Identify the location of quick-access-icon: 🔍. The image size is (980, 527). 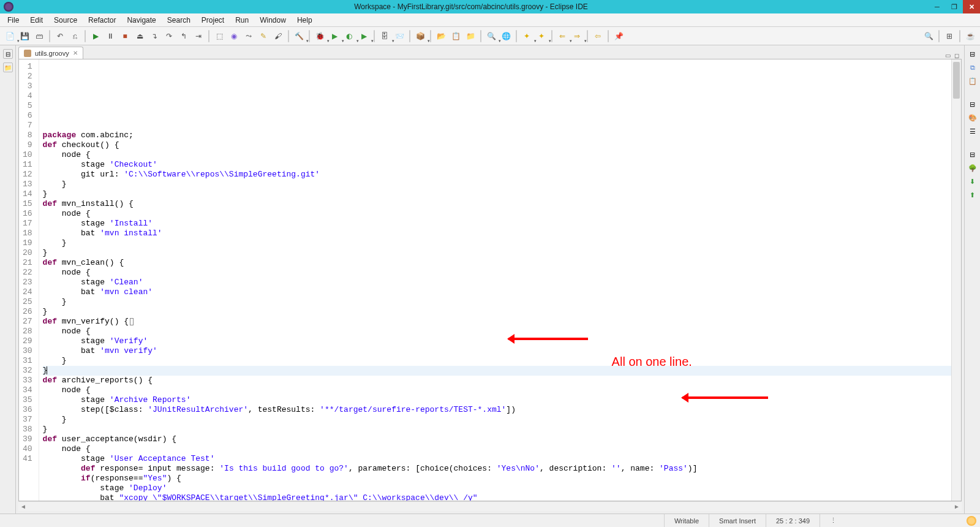
(929, 36).